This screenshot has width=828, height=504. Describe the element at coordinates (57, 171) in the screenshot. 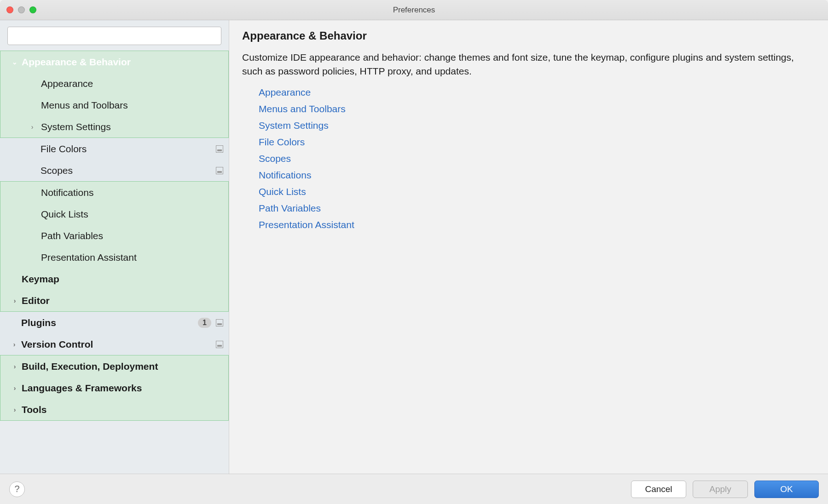

I see `tree-item-label: Scopes` at that location.